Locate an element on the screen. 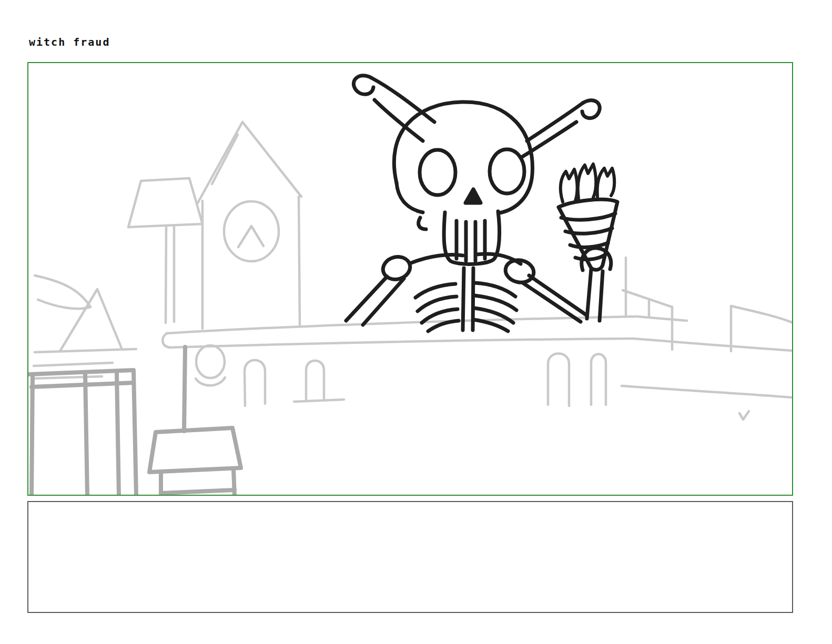  clock-tower is located at coordinates (249, 225).